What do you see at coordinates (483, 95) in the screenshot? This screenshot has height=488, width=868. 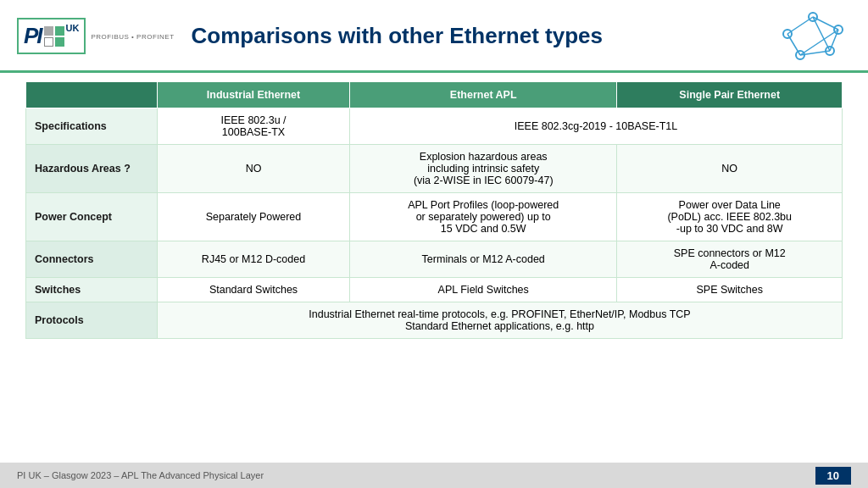 I see `col-header-apl: Ethernet APL` at bounding box center [483, 95].